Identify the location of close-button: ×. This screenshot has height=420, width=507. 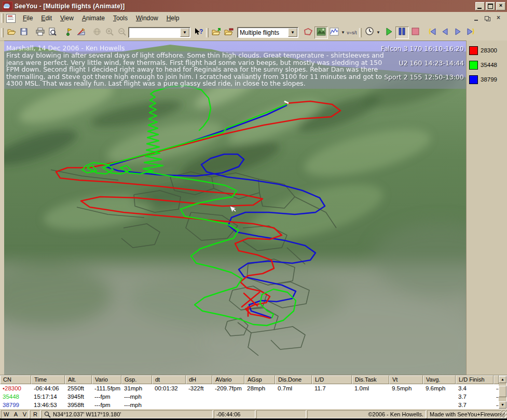
(501, 6).